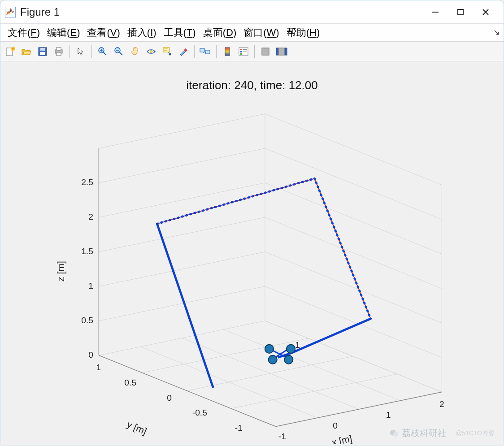 Image resolution: width=504 pixels, height=446 pixels. I want to click on z-tick-label: 0.5, so click(87, 320).